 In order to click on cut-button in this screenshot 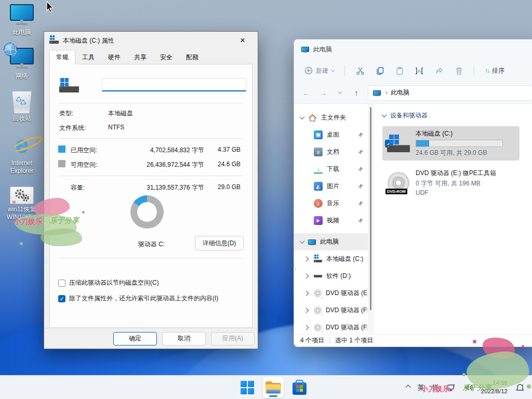, I will do `click(360, 71)`.